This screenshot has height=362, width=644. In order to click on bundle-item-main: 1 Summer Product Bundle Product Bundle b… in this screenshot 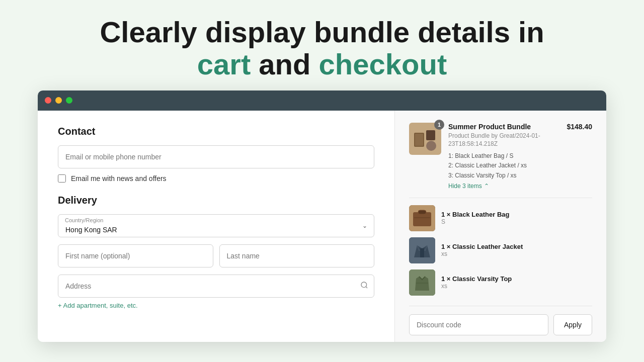, I will do `click(501, 160)`.